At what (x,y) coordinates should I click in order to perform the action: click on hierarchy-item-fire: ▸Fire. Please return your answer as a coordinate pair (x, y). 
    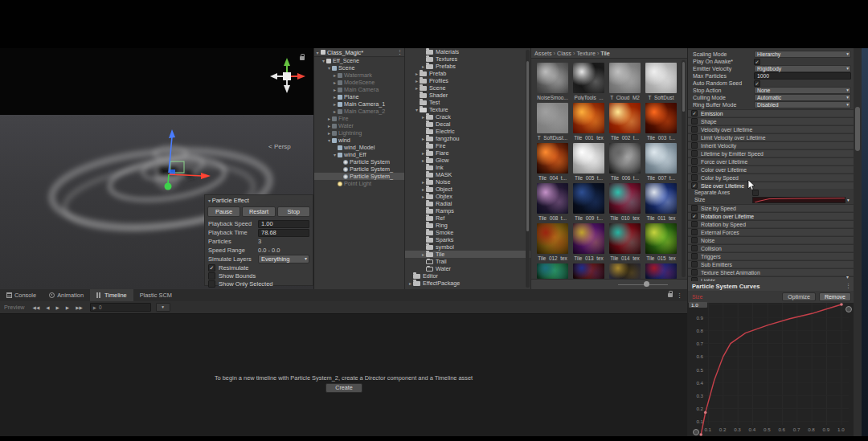
    Looking at the image, I should click on (360, 119).